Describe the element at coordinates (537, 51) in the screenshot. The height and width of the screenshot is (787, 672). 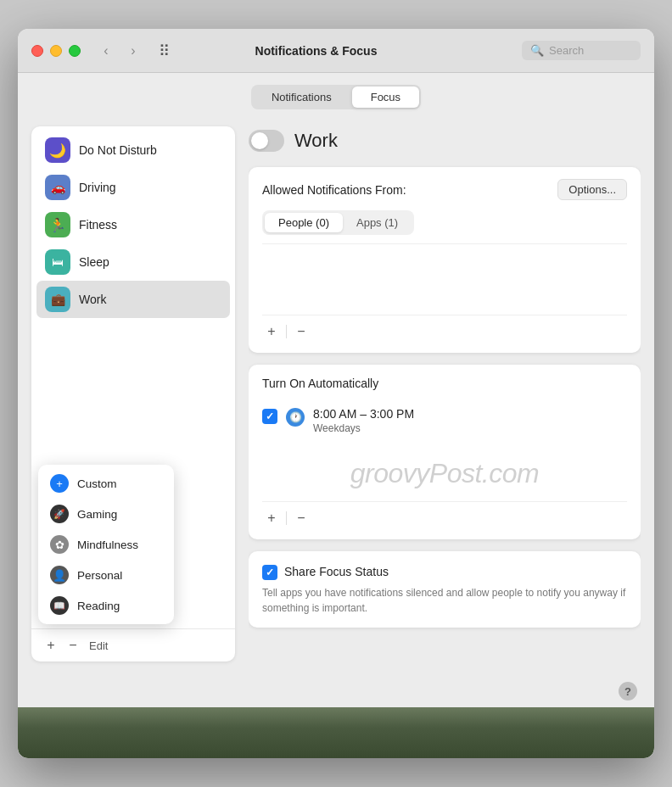
I see `search-icon: 🔍` at that location.